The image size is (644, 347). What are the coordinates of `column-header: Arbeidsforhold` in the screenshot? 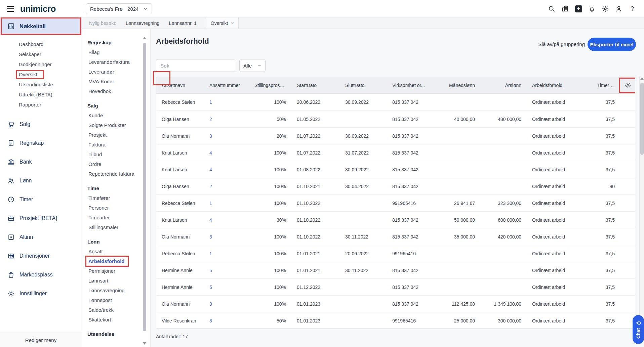 It's located at (559, 85).